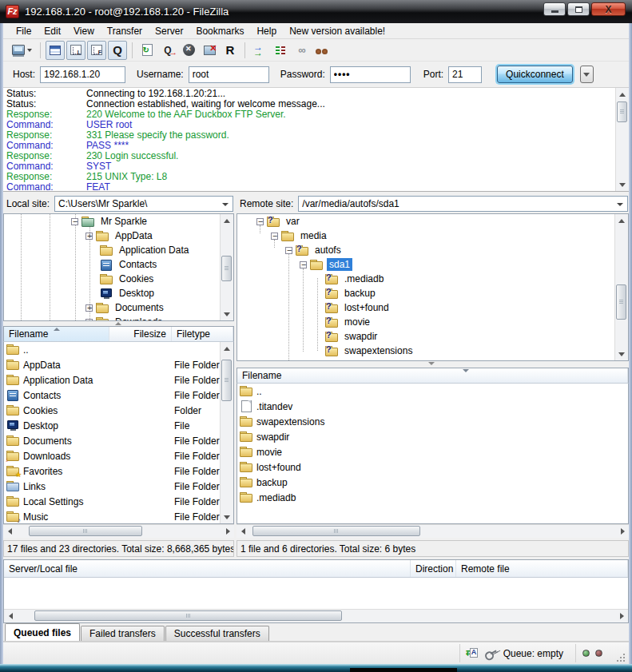  Describe the element at coordinates (316, 593) in the screenshot. I see `queue-list` at that location.